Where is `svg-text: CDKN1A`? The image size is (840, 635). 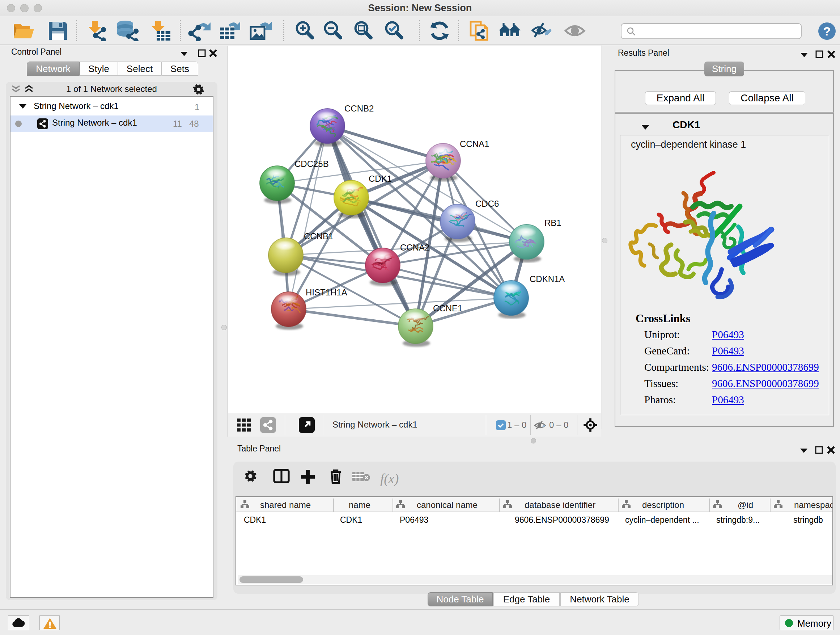
svg-text: CDKN1A is located at coordinates (547, 279).